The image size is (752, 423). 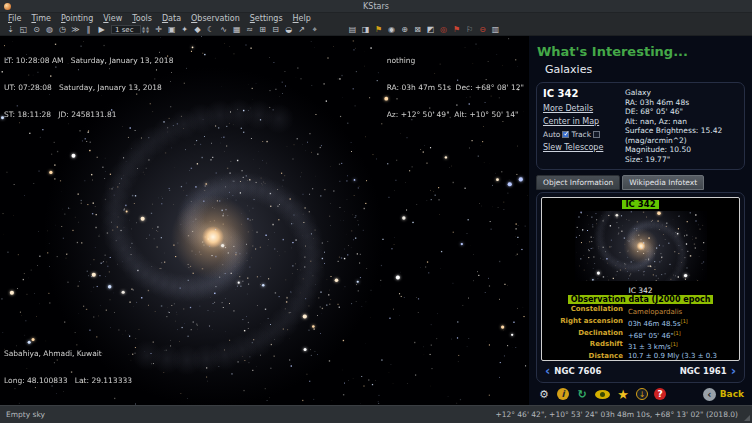 What do you see at coordinates (276, 30) in the screenshot?
I see `horizontal-grid-icon: ⊟` at bounding box center [276, 30].